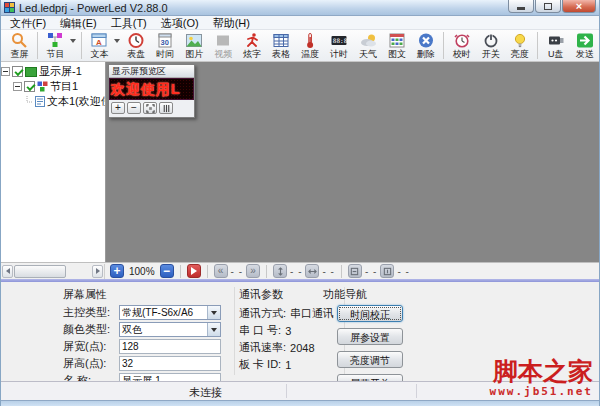  What do you see at coordinates (170, 364) in the screenshot?
I see `screen-height-input` at bounding box center [170, 364].